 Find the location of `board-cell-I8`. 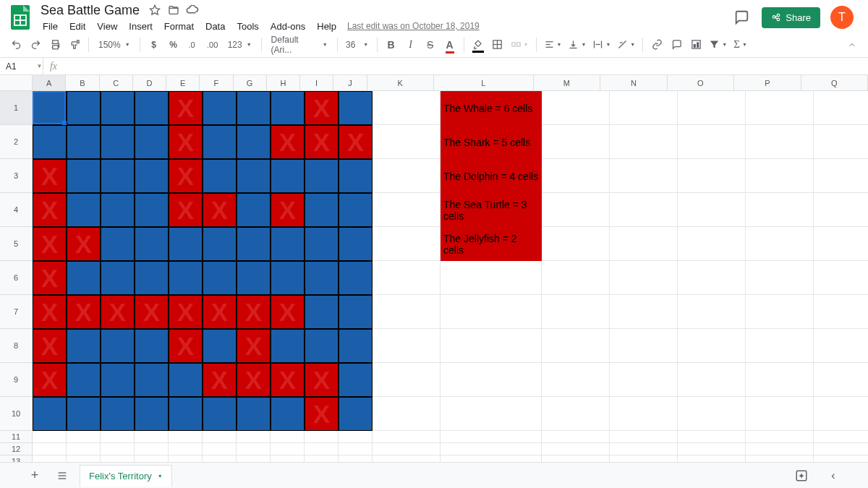

board-cell-I8 is located at coordinates (321, 346).